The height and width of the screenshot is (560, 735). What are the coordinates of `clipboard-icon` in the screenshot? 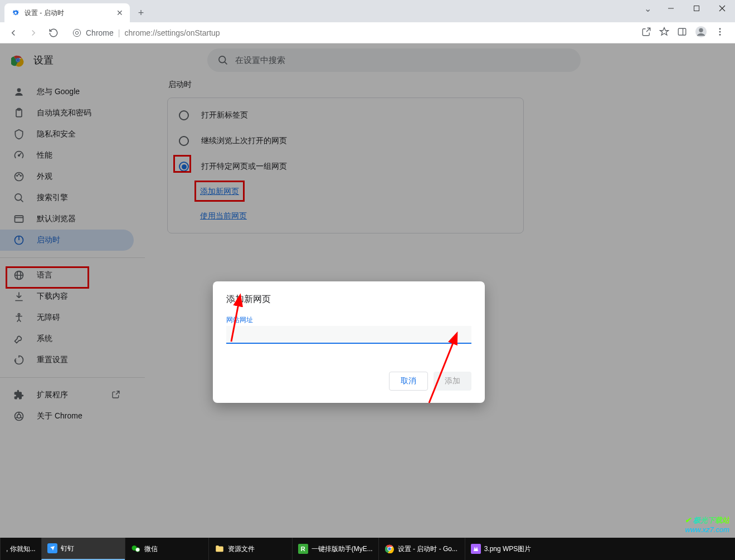 It's located at (19, 113).